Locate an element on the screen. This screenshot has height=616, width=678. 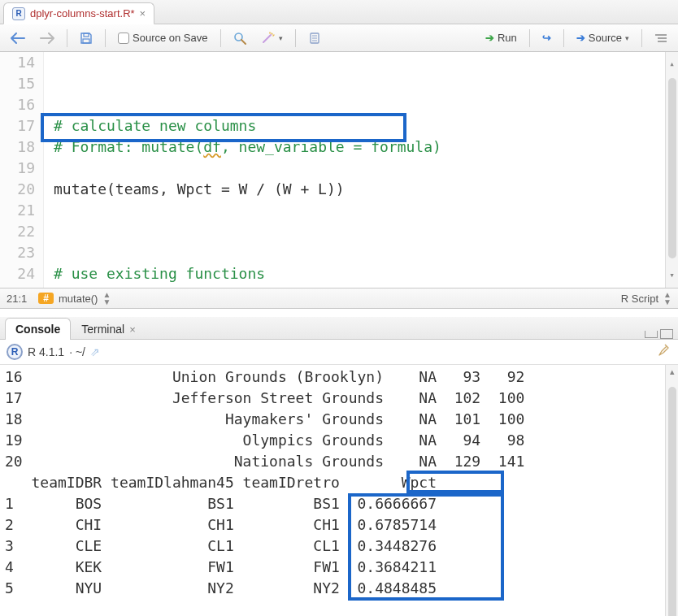
checkbox-icon is located at coordinates (124, 38).